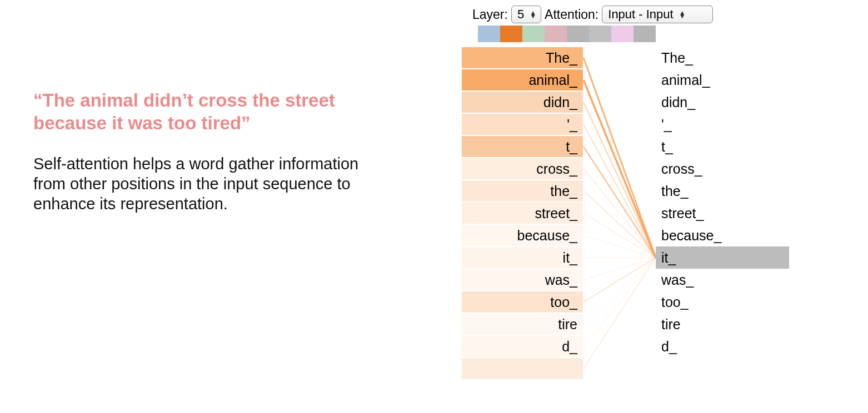 This screenshot has height=413, width=868. I want to click on source-token: animal_, so click(522, 80).